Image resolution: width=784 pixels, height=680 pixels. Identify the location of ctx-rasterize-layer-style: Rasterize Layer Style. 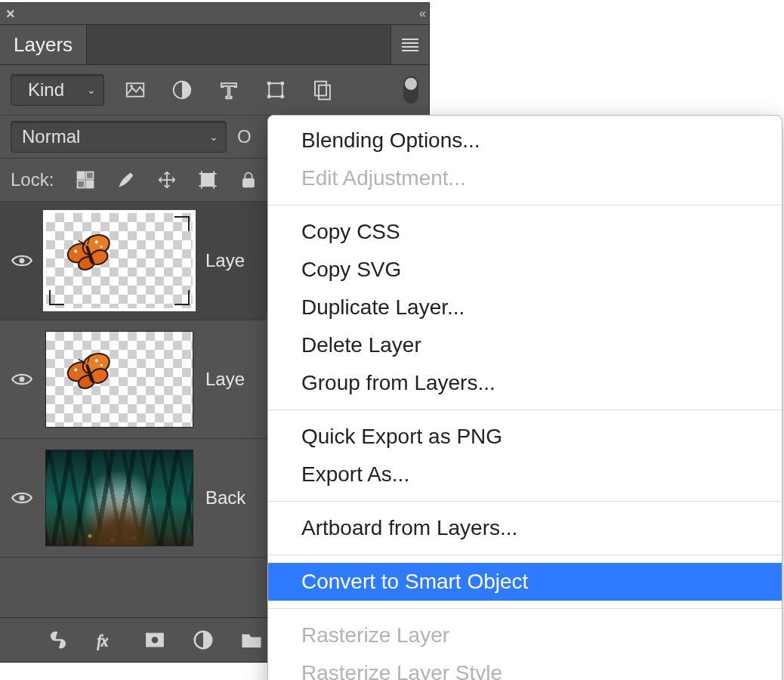
(525, 667).